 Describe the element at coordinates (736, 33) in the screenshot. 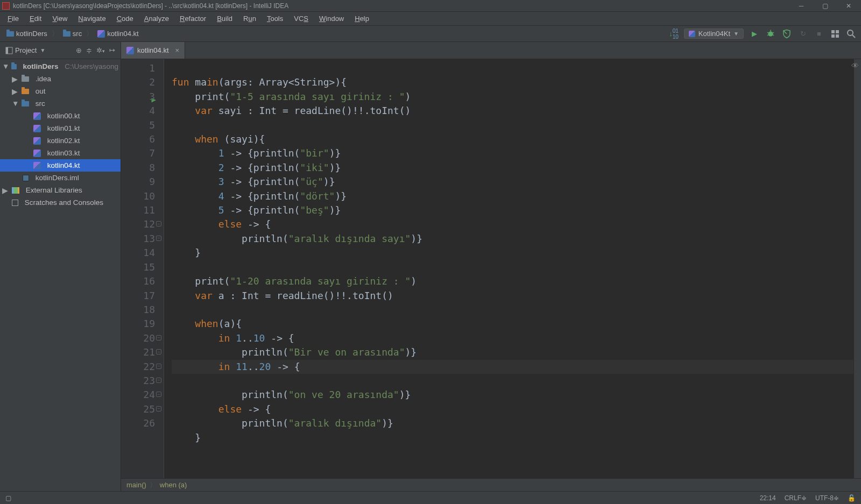

I see `chevron-down-icon: ▼` at that location.